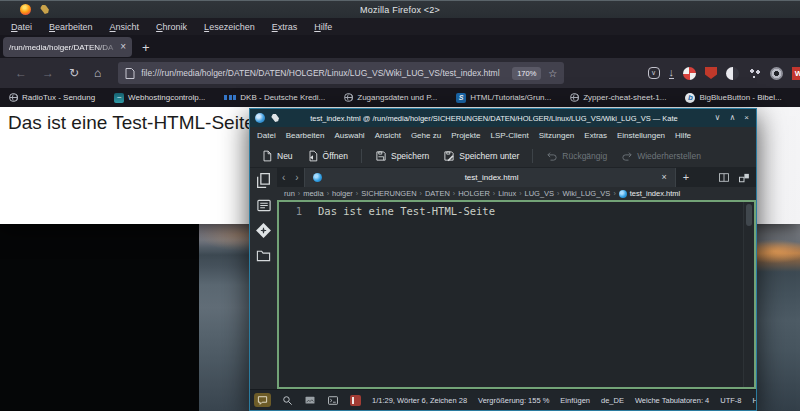  What do you see at coordinates (274, 98) in the screenshot?
I see `bookmark-dkb: DKB - Deutsche Kredi...` at bounding box center [274, 98].